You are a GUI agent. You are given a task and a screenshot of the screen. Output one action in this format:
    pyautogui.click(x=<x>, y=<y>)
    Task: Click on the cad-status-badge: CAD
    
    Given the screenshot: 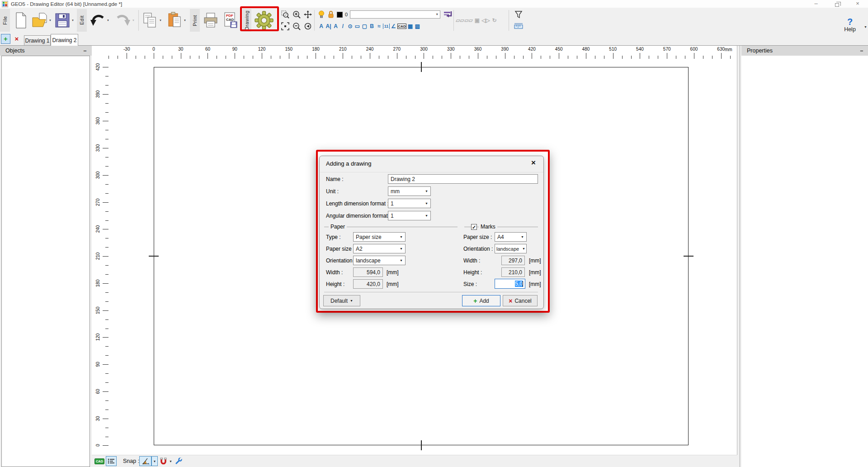 What is the action you would take?
    pyautogui.click(x=99, y=462)
    